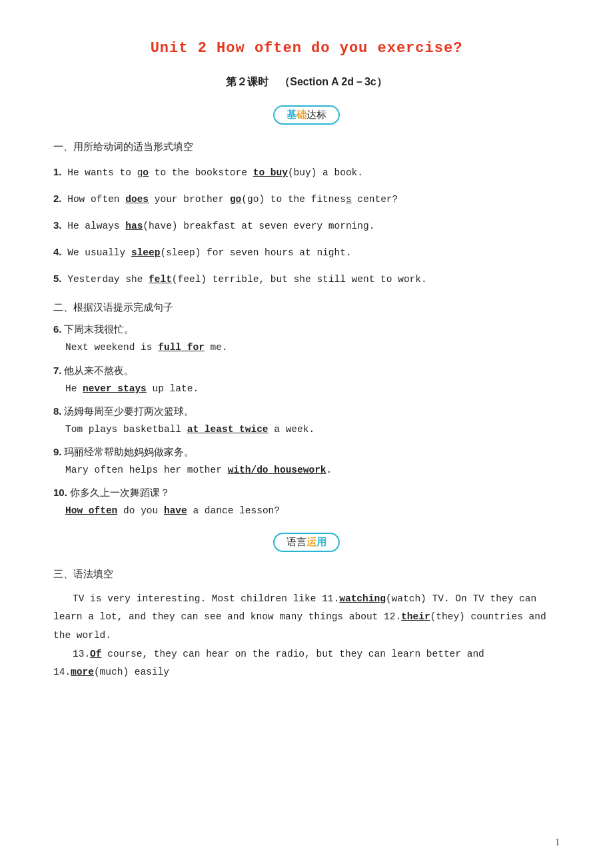 The image size is (613, 868). Describe the element at coordinates (306, 543) in the screenshot. I see `badge2: 语言运用` at that location.